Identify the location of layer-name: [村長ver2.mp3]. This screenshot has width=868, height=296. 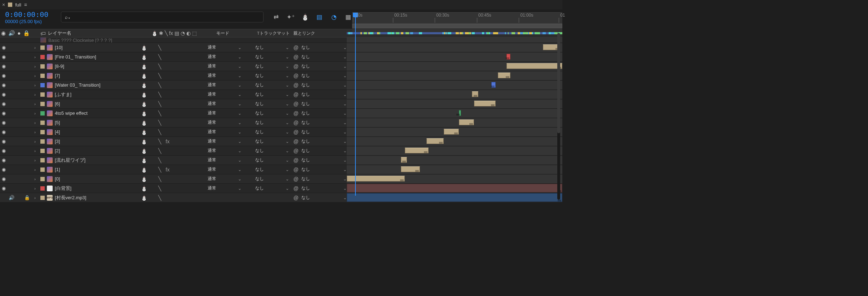
(71, 198).